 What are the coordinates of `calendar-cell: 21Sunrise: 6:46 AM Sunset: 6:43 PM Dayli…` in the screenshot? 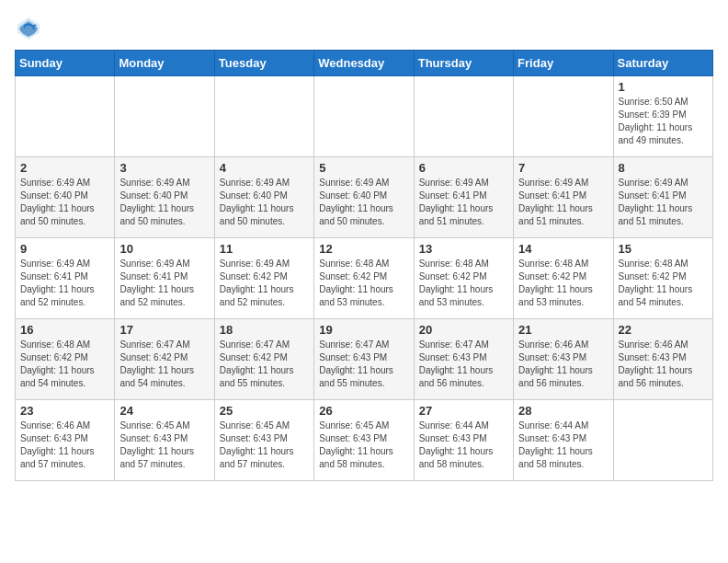 It's located at (563, 360).